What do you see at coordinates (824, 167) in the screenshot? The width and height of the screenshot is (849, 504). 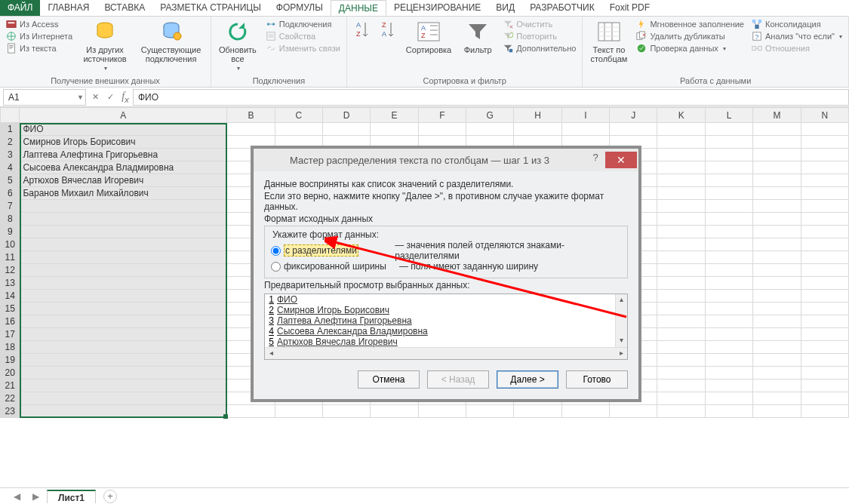 I see `cell-N4` at bounding box center [824, 167].